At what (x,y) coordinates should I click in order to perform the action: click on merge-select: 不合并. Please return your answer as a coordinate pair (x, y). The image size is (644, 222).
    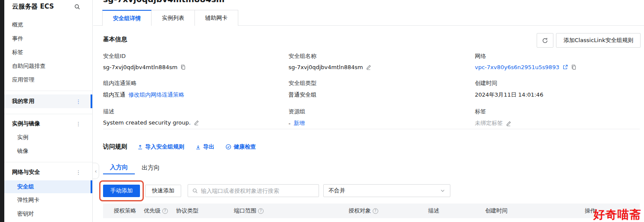
    Looking at the image, I should click on (387, 191).